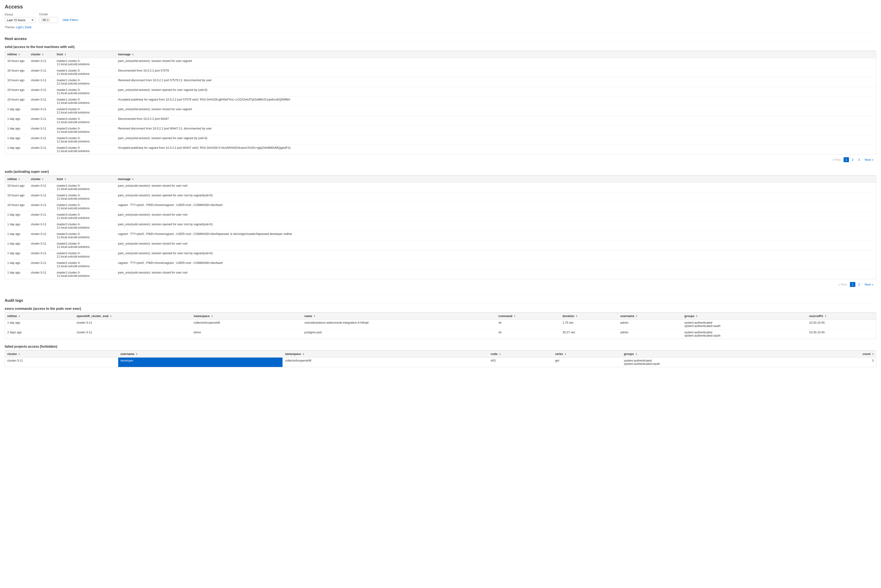 This screenshot has width=881, height=588. What do you see at coordinates (399, 334) in the screenshot?
I see `execs-name: postgres-pod` at bounding box center [399, 334].